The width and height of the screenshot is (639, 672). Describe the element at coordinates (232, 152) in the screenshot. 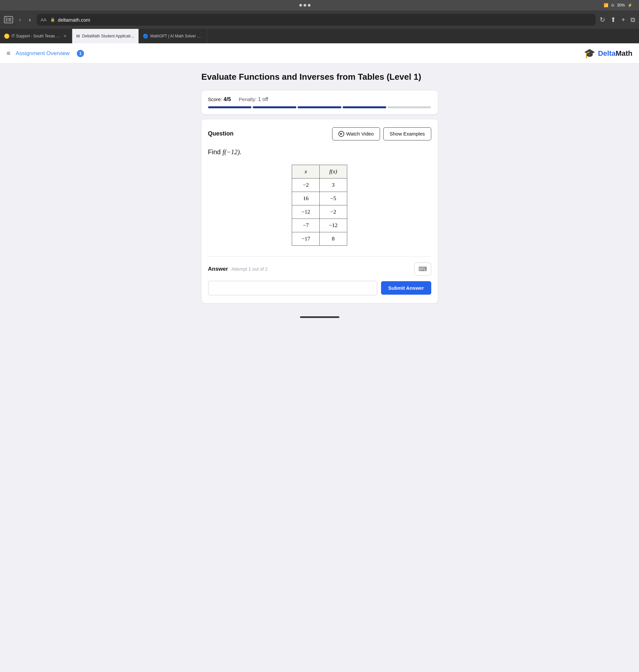

I see `function-call: f(−12).` at that location.